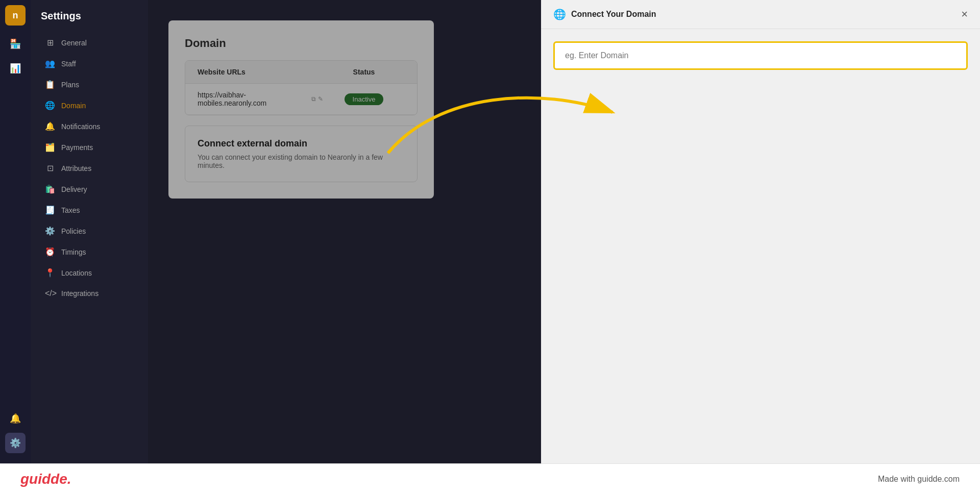 The image size is (980, 494). I want to click on staff-icon: 👥, so click(50, 63).